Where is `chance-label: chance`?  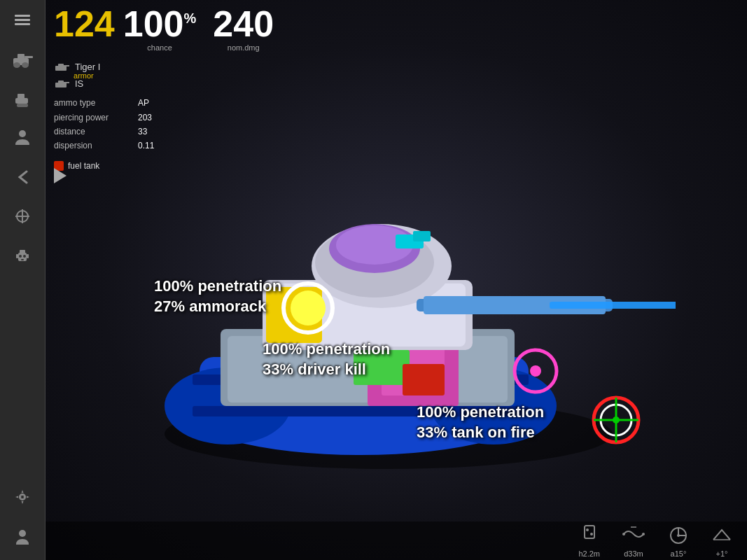
chance-label: chance is located at coordinates (160, 48).